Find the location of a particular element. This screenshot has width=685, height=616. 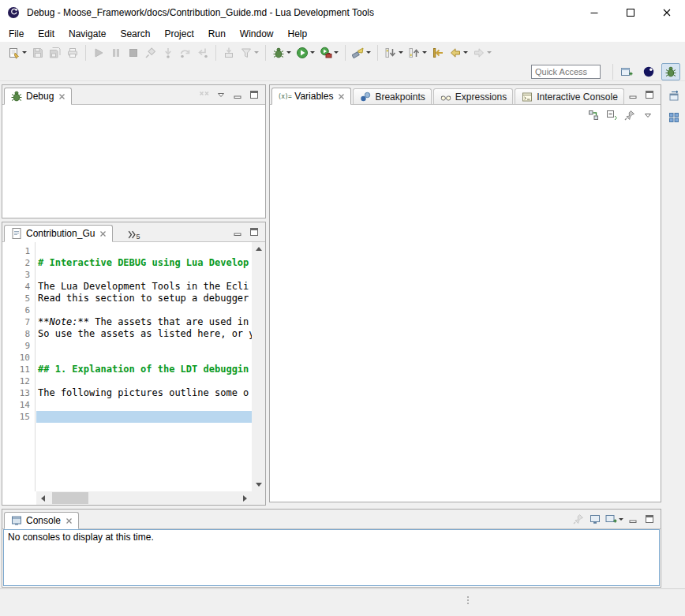

tab-console: Console is located at coordinates (41, 521).